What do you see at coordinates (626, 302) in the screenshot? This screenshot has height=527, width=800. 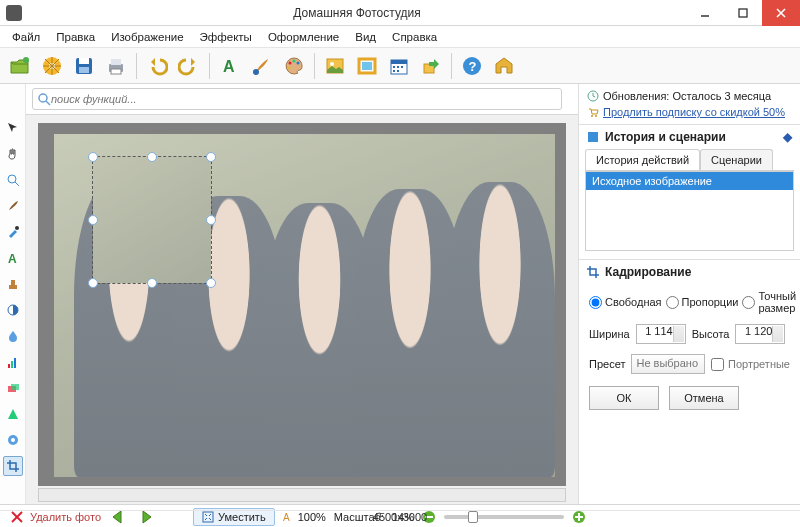 I see `radio-free: Свободная` at bounding box center [626, 302].